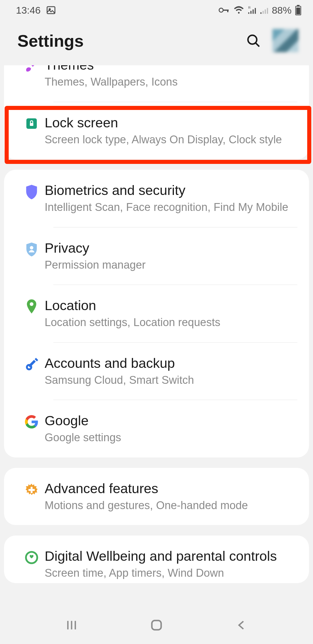  I want to click on settings-item-biometrics: Biometrics and security Intelligent Scan…, so click(156, 198).